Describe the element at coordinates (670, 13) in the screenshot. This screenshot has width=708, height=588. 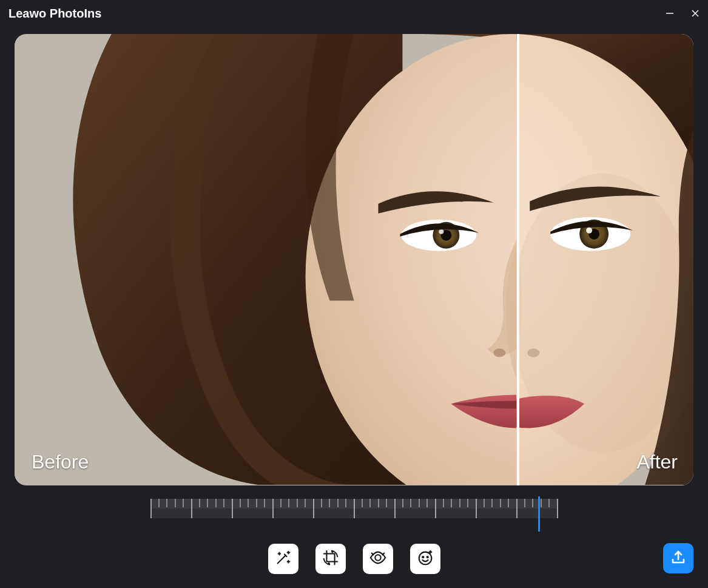
I see `minimize-icon` at that location.